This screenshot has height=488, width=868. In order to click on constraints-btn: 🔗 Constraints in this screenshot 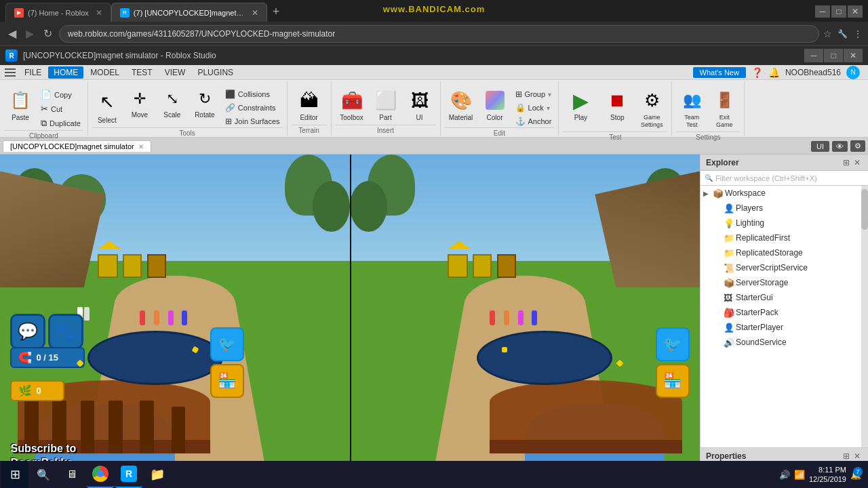, I will do `click(252, 108)`.